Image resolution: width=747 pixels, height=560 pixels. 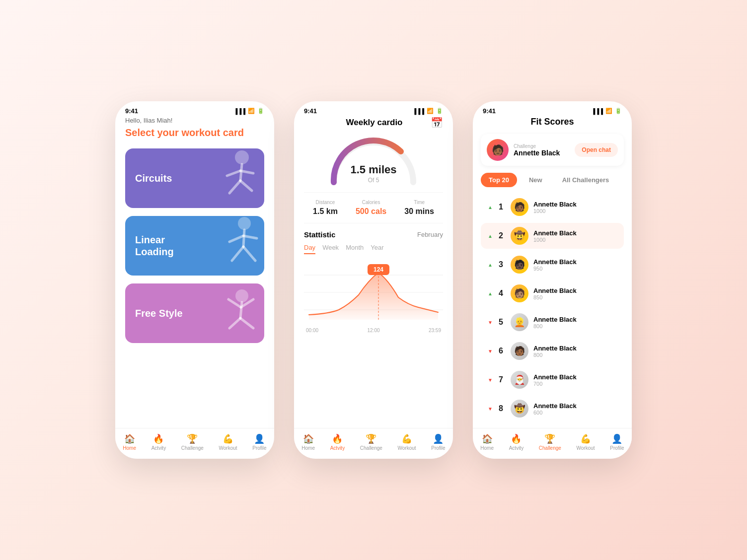 I want to click on stat-calories-value: 500 cals, so click(x=371, y=211).